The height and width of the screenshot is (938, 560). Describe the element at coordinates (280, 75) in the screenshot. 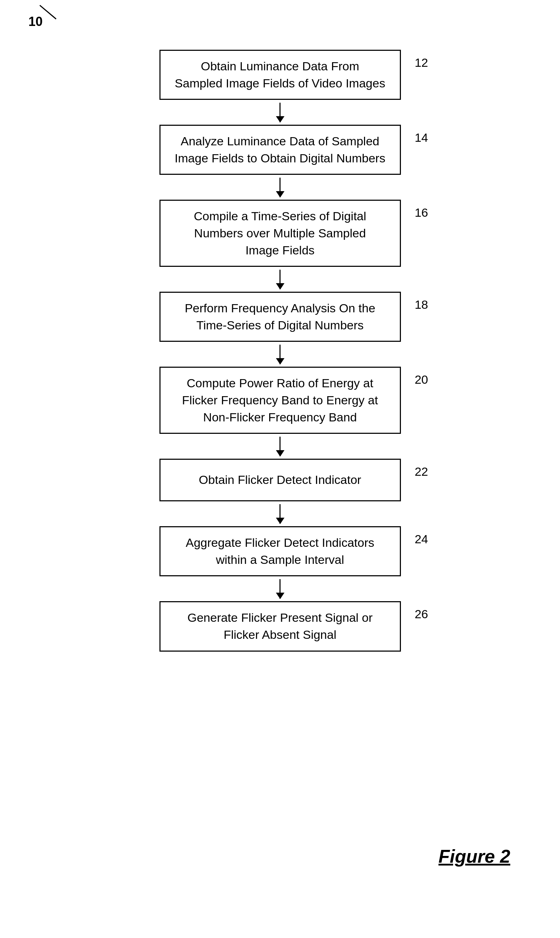

I see `step-box-12: Obtain Luminance Data FromSampled Image …` at that location.